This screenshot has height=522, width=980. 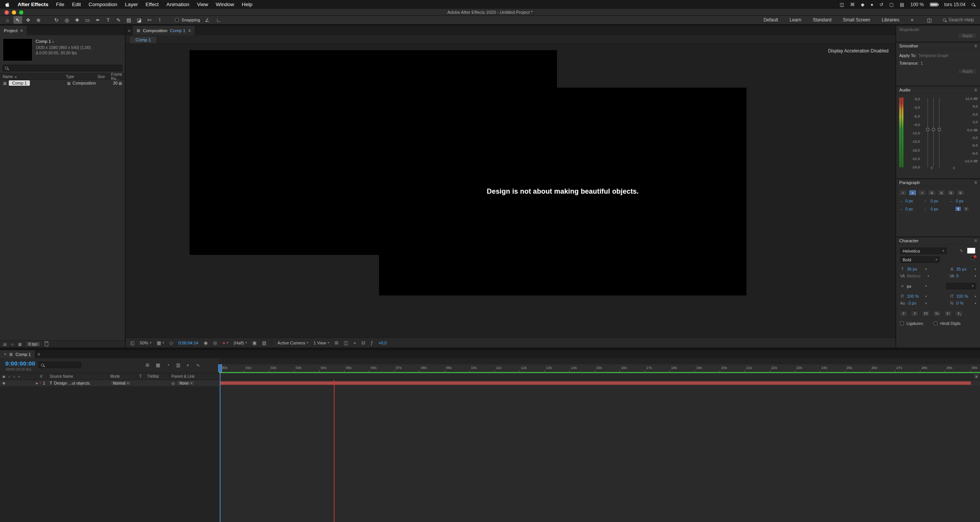 I want to click on frame-blend-icon: ▥, so click(x=178, y=365).